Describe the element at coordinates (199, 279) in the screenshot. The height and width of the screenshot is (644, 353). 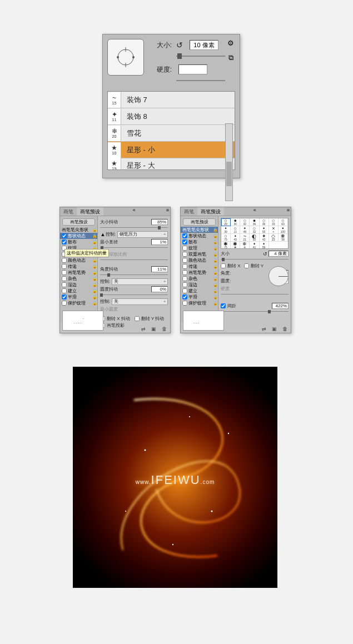
I see `side-option: 杂色🔒` at that location.